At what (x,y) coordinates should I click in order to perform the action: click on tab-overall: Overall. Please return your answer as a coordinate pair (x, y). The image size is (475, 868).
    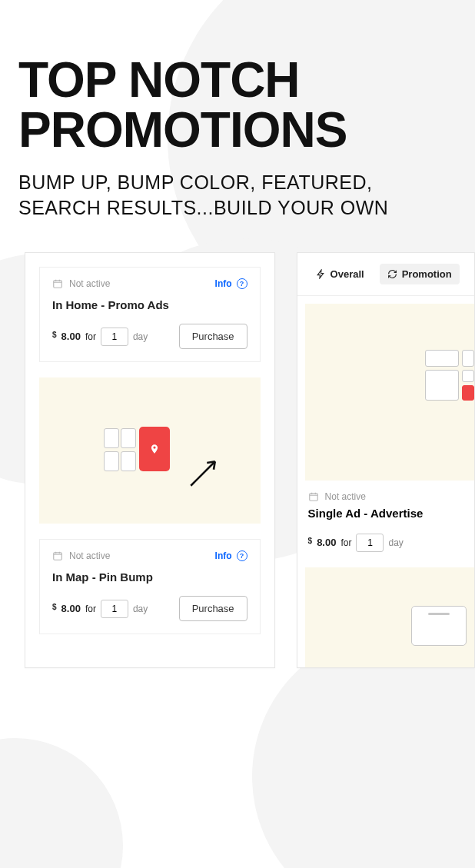
    Looking at the image, I should click on (340, 274).